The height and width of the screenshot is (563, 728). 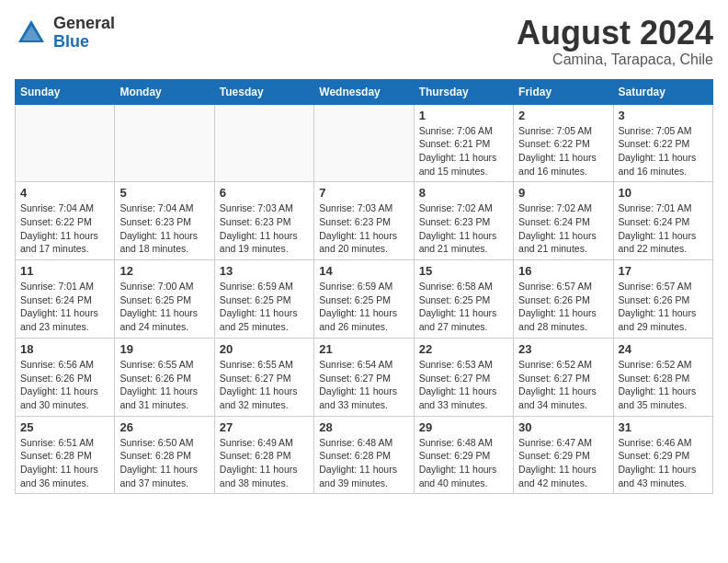 What do you see at coordinates (65, 300) in the screenshot?
I see `calendar-cell: 11Sunrise: 7:01 AM Sunset: 6:24 PM Dayli…` at bounding box center [65, 300].